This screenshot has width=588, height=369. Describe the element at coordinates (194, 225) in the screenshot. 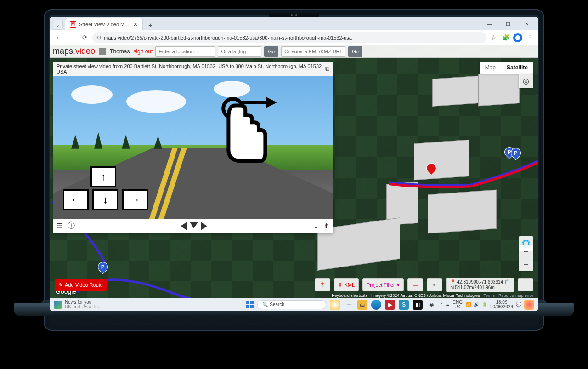

I see `down-frame-icon` at that location.